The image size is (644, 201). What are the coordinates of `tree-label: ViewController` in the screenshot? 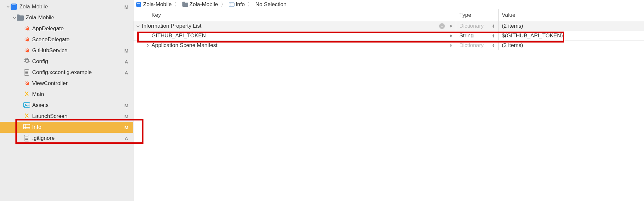 It's located at (78, 83).